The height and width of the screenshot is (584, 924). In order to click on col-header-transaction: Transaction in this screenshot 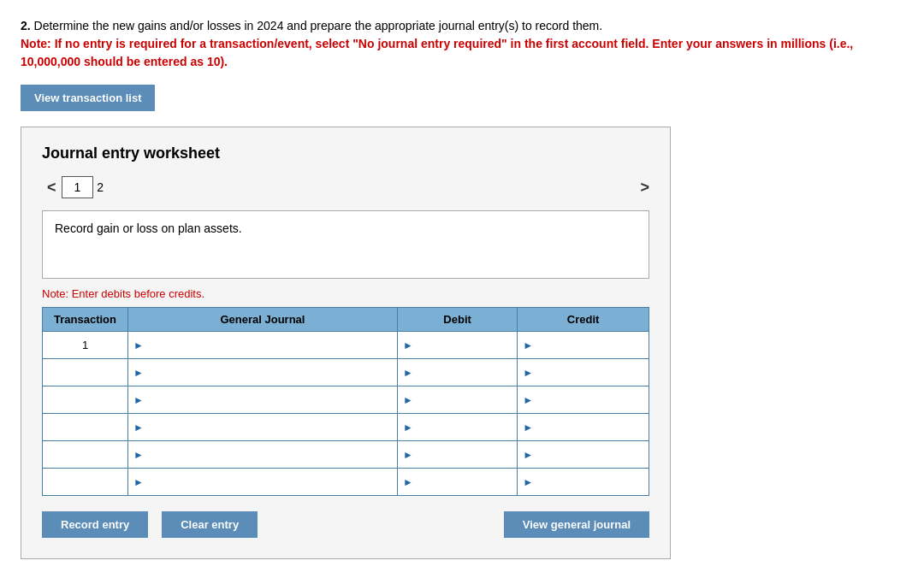, I will do `click(86, 320)`.